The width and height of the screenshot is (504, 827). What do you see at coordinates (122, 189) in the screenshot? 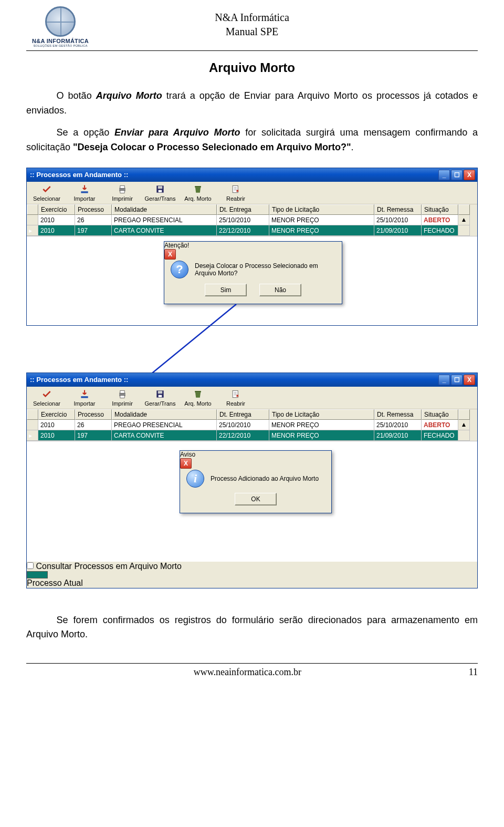
I see `print-icon` at bounding box center [122, 189].